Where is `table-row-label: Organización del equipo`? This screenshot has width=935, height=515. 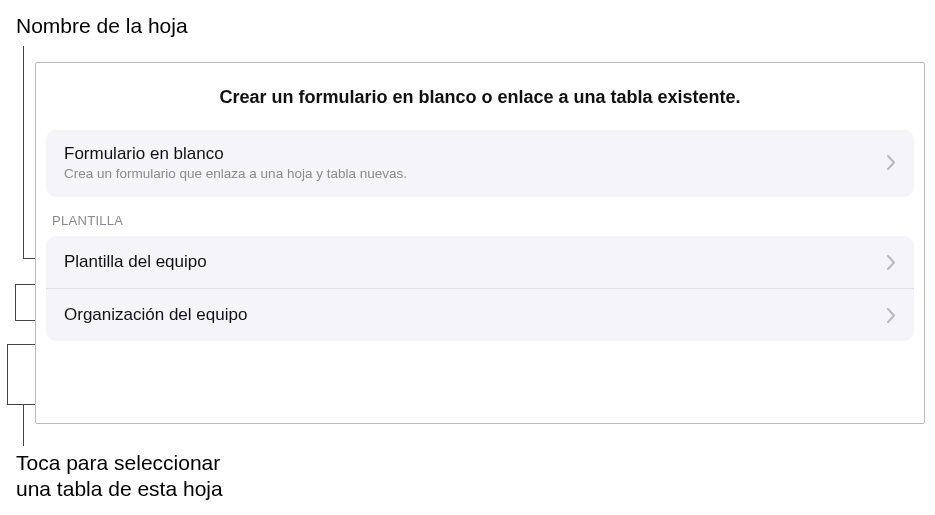 table-row-label: Organización del equipo is located at coordinates (156, 315).